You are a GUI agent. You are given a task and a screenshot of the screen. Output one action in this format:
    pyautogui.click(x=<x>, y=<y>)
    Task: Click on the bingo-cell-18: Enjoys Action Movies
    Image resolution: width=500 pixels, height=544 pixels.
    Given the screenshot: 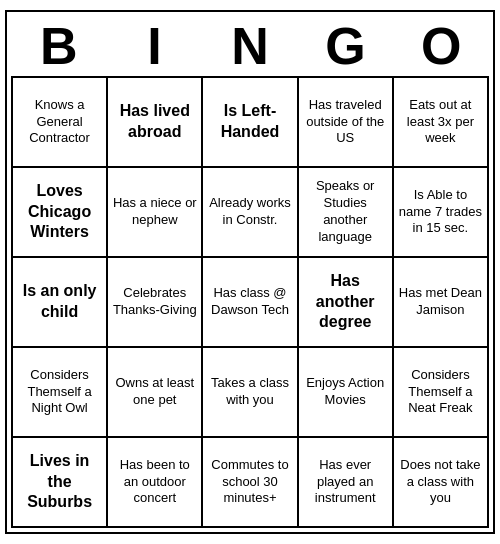 What is the action you would take?
    pyautogui.click(x=346, y=393)
    